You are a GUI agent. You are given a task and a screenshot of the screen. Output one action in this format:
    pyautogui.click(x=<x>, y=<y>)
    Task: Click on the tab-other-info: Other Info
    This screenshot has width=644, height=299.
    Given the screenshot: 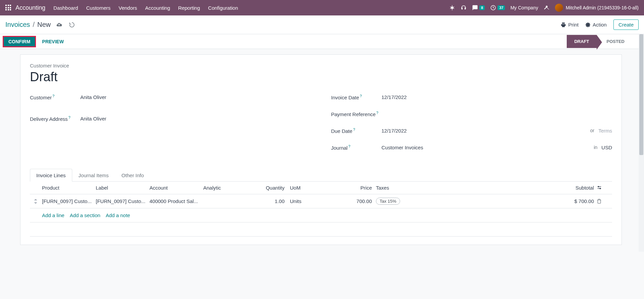 What is the action you would take?
    pyautogui.click(x=133, y=175)
    